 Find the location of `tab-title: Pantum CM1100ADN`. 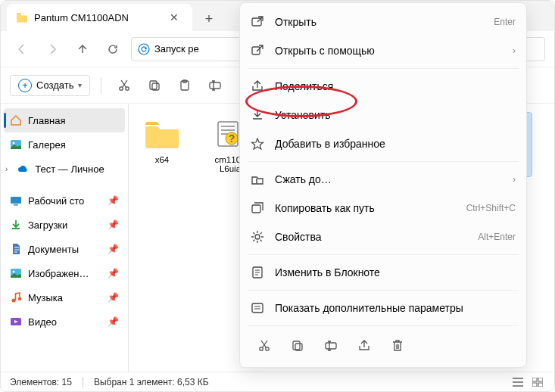

tab-title: Pantum CM1100ADN is located at coordinates (82, 18).